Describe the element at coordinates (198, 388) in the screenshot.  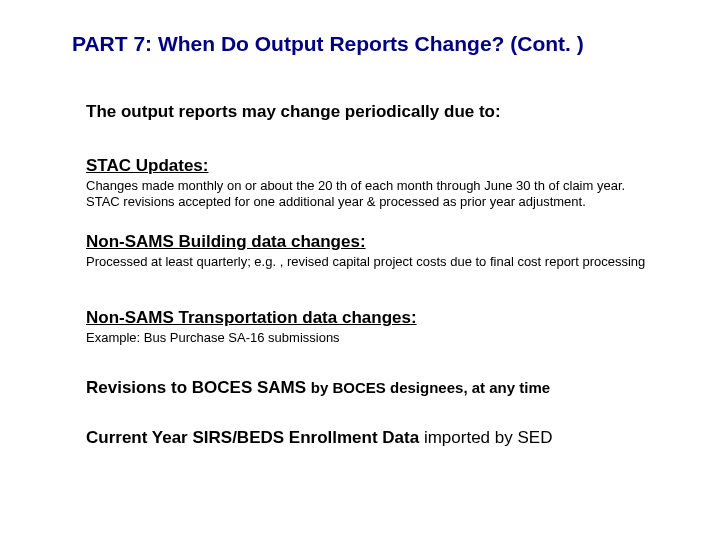
I see `line-bold: Revisions to BOCES SAMS` at that location.